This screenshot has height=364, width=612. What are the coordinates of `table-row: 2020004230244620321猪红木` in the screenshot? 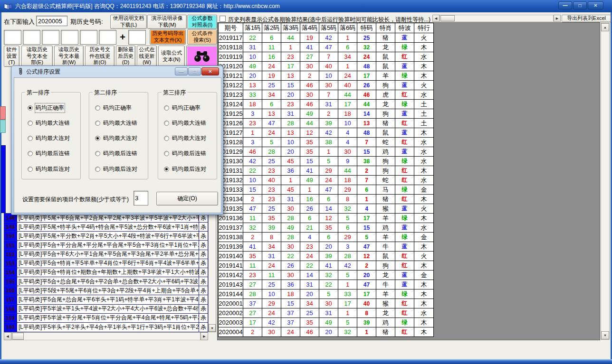 It's located at (326, 332).